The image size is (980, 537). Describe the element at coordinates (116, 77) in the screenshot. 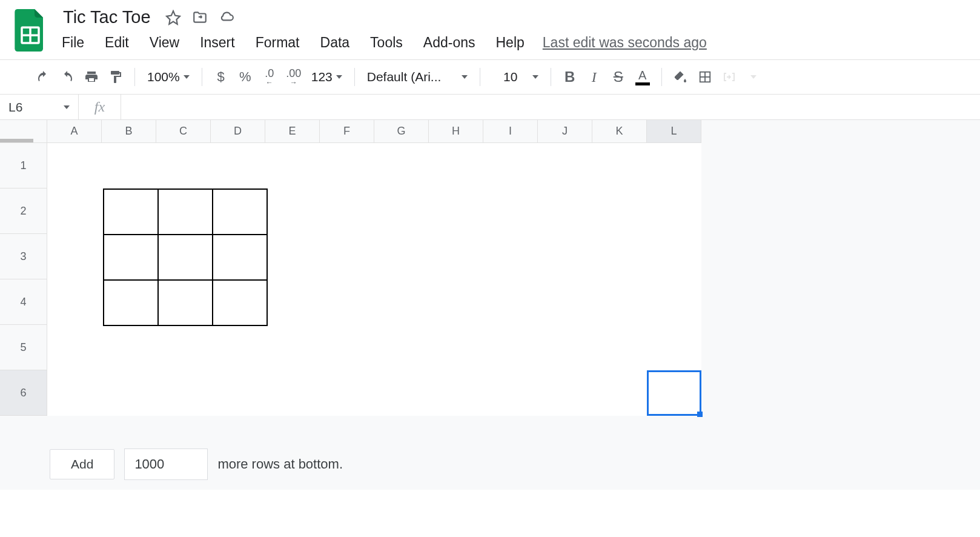

I see `paint-format-button` at that location.